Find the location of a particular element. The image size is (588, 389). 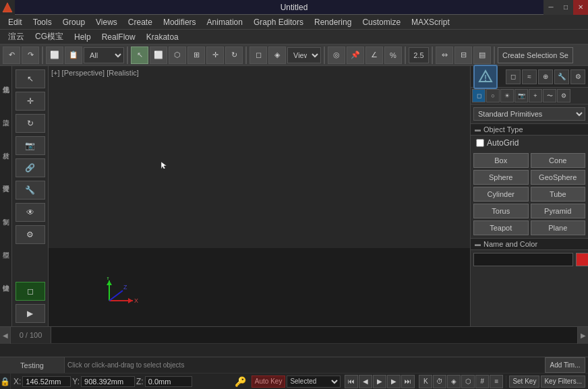

percent-snap-button: % is located at coordinates (393, 55).